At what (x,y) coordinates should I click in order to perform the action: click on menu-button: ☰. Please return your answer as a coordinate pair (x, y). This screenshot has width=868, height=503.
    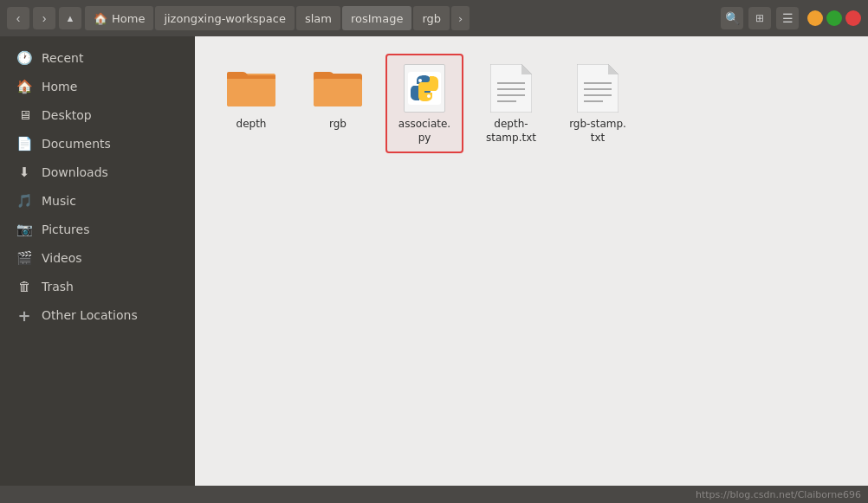
    Looking at the image, I should click on (787, 18).